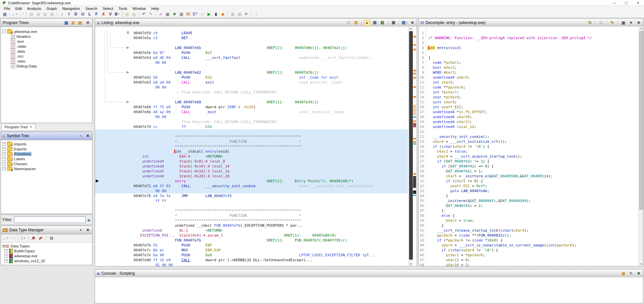  Describe the element at coordinates (47, 51) in the screenshot. I see `tree-item-data: .data` at that location.